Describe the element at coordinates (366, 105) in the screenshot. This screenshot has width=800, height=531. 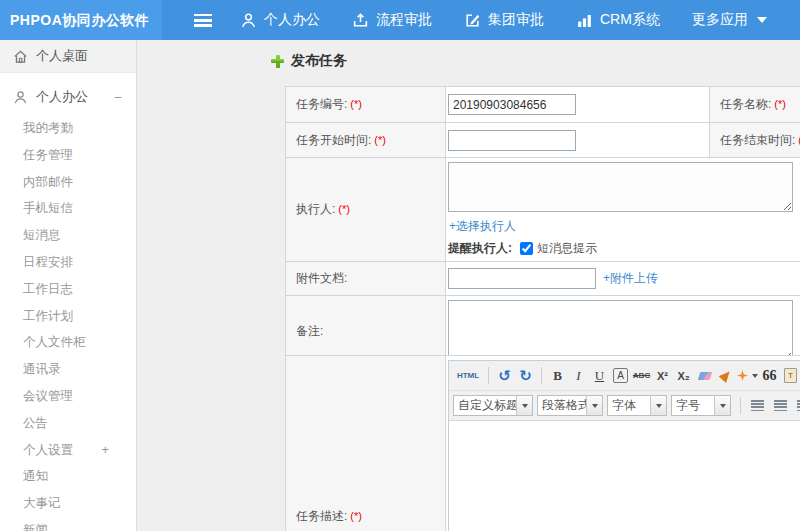
I see `task-no-label: 任务编号:(*)` at that location.